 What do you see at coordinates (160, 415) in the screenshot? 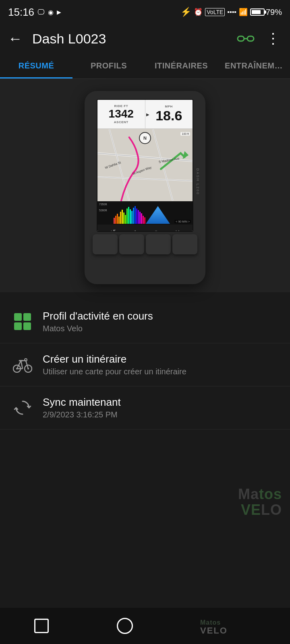
I see `sync-subtitle: 2/9/2023 3:16:25 PM` at bounding box center [160, 415].